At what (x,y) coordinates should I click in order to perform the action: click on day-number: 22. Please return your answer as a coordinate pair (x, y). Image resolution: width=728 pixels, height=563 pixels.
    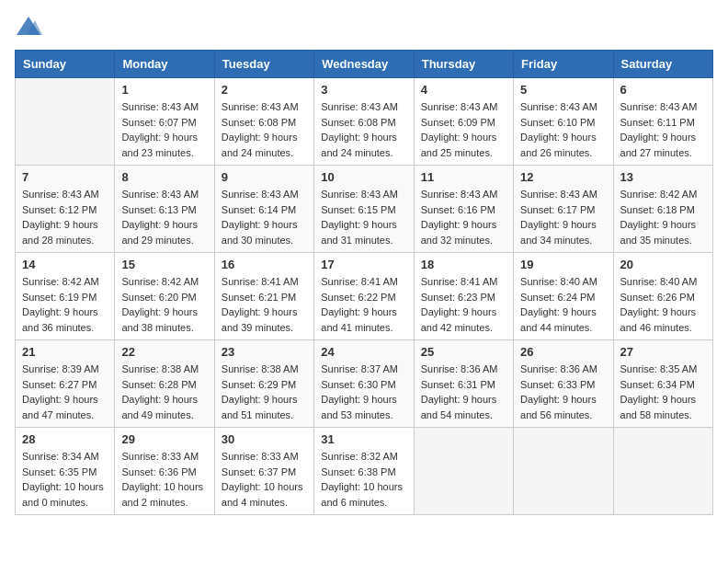
    Looking at the image, I should click on (164, 351).